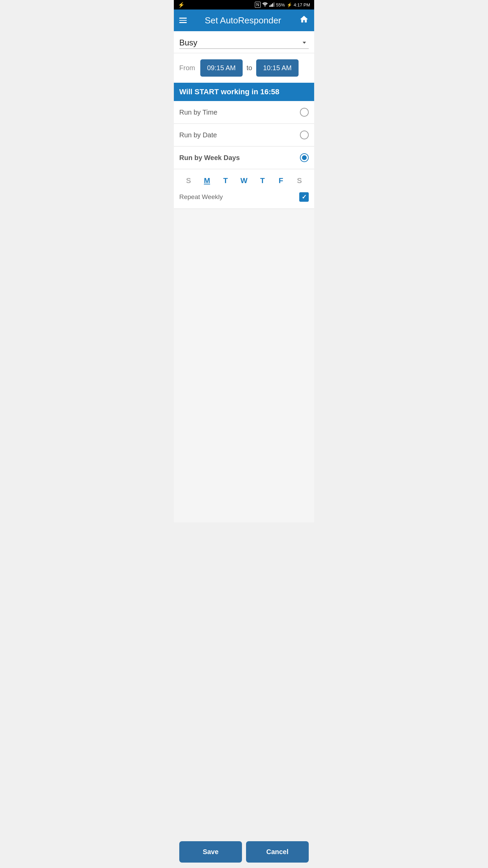 Image resolution: width=488 pixels, height=868 pixels. I want to click on weekdays-grid: S M T W T F S, so click(244, 181).